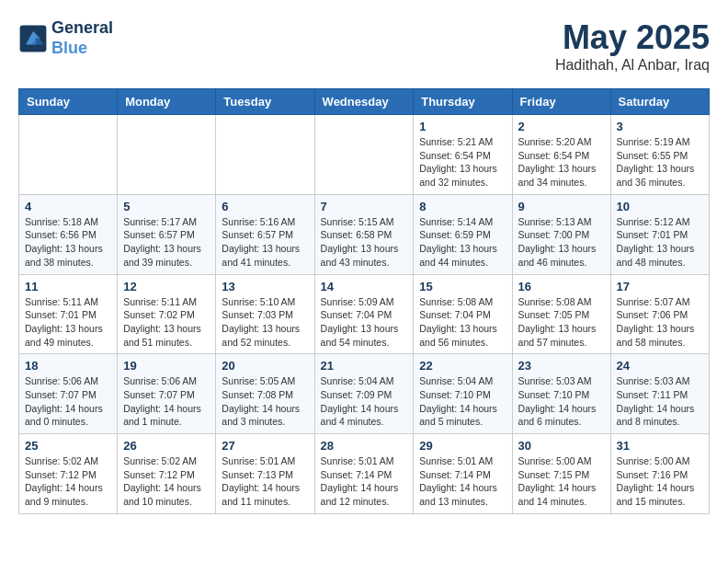  Describe the element at coordinates (364, 234) in the screenshot. I see `calendar-week-row: 4Sunrise: 5:18 AM Sunset: 6:56 PM Daylig…` at that location.